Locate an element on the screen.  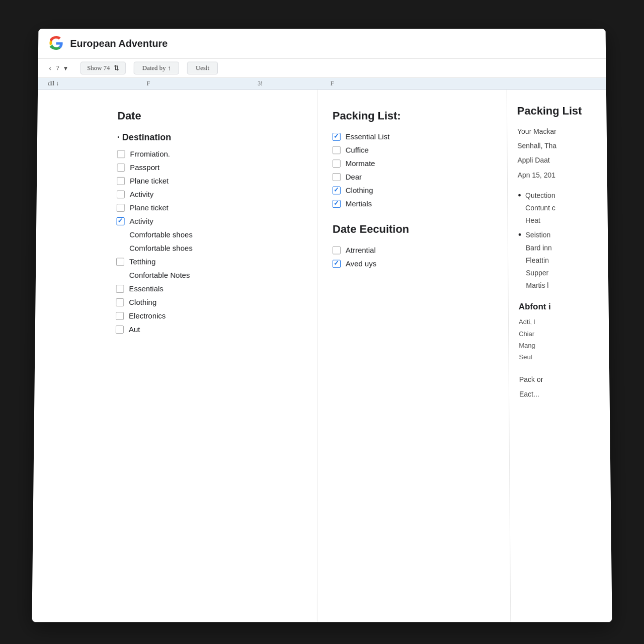
abfont-item-3: Mang is located at coordinates (558, 345).